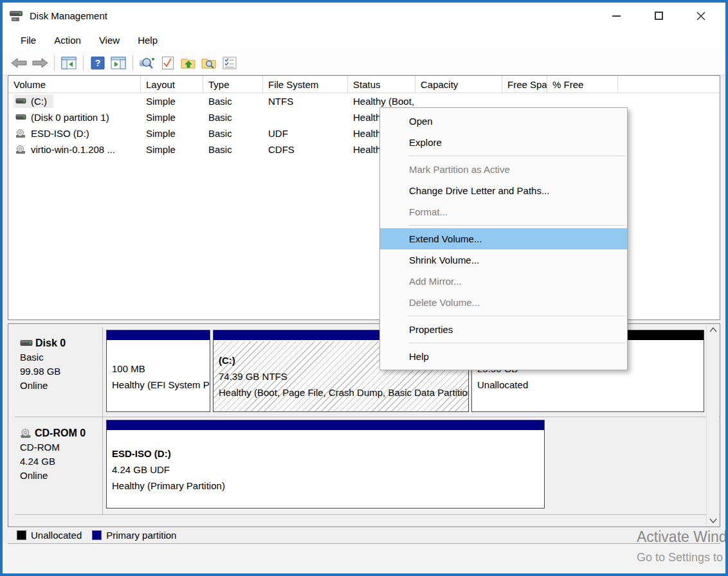 The width and height of the screenshot is (728, 576). I want to click on title-bar: Disk Management, so click(364, 15).